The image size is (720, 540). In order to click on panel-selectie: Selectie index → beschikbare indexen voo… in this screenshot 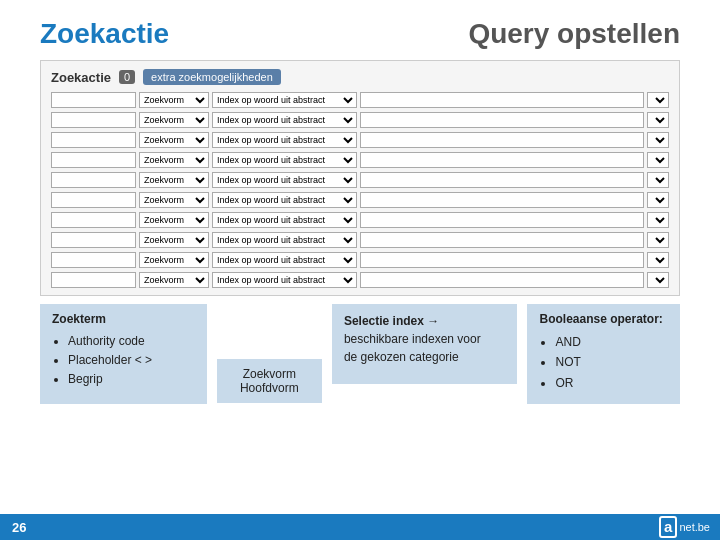, I will do `click(425, 344)`.